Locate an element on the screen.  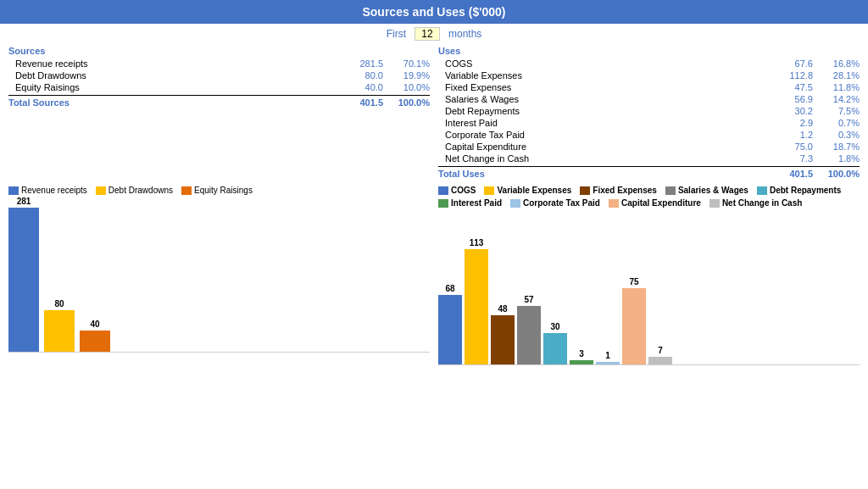
table-row: Salaries & Wages 56.9 14.2% is located at coordinates (649, 99).